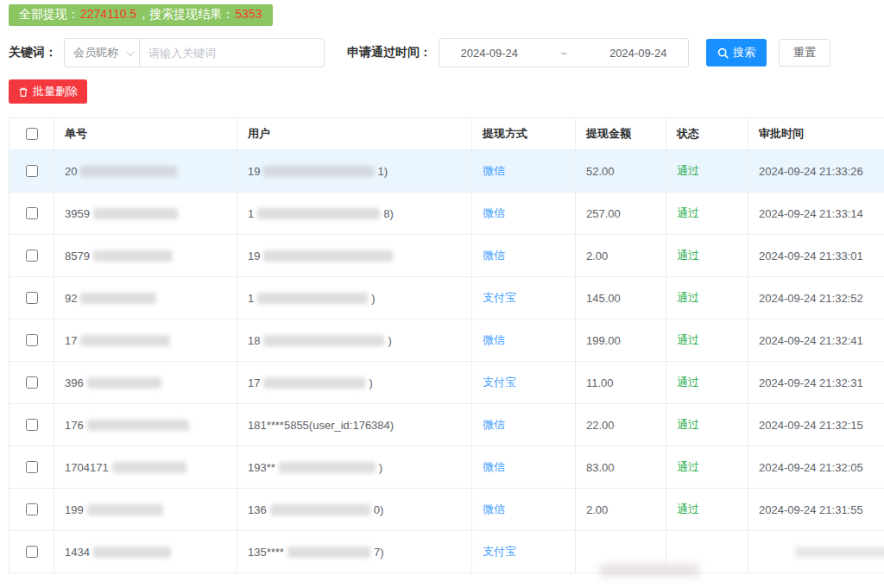 This screenshot has width=884, height=588. I want to click on user-cell: 1), so click(355, 298).